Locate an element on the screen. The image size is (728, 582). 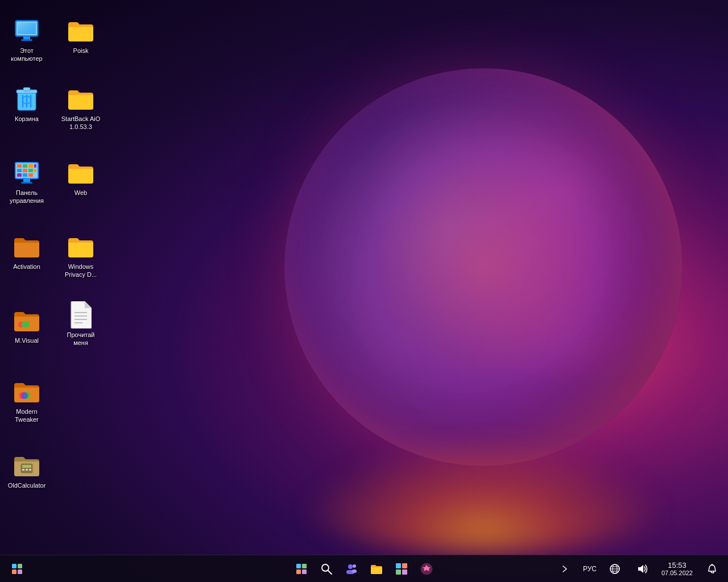
orb-bottom-glow is located at coordinates (483, 497).